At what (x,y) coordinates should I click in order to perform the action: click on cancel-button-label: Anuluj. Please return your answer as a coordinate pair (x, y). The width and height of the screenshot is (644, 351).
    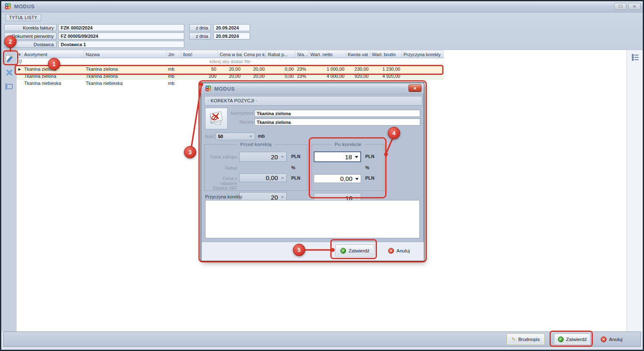
    Looking at the image, I should click on (403, 251).